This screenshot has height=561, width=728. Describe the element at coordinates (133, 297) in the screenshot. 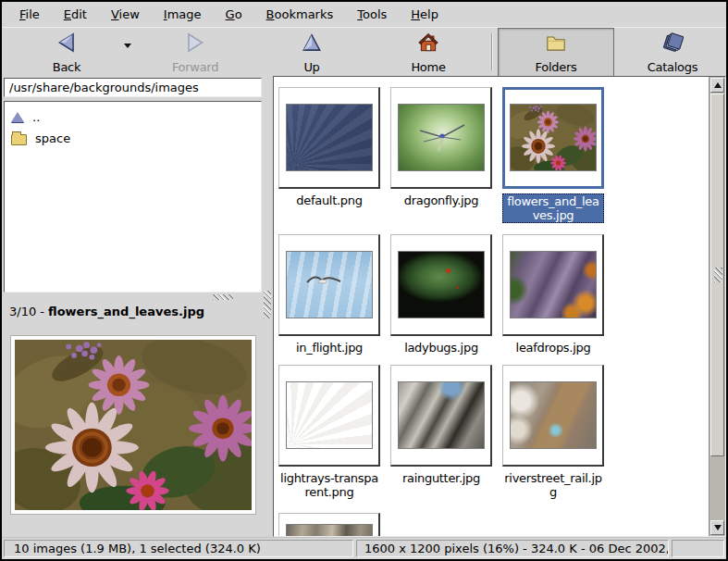

I see `pane-splitter-horizontal` at that location.